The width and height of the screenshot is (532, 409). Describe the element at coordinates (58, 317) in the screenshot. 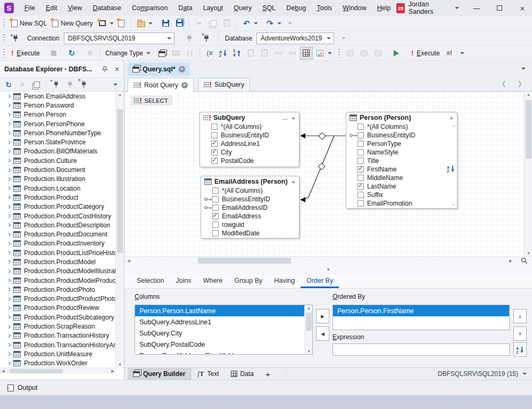

I see `explorer-table-item: Production.ProductSubcategory` at that location.